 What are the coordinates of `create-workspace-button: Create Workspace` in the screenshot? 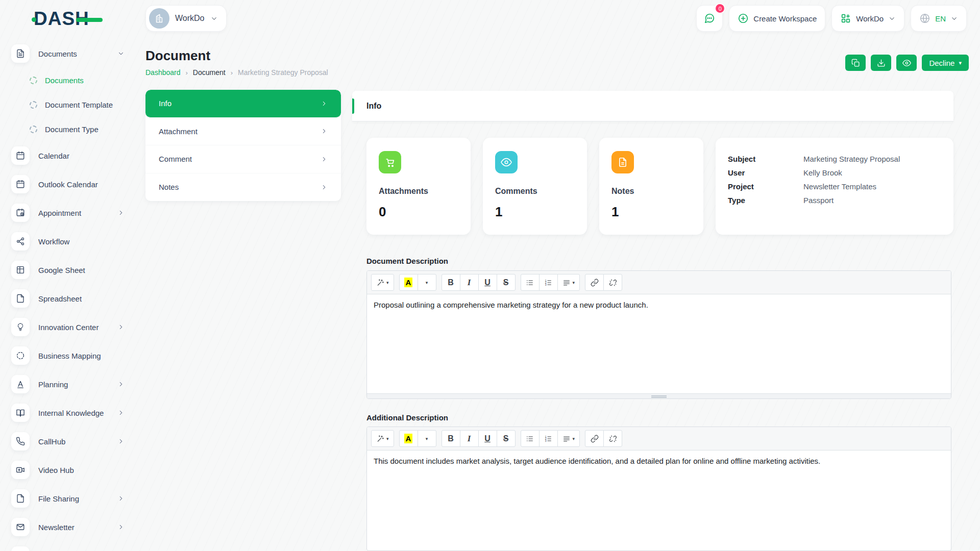 It's located at (777, 18).